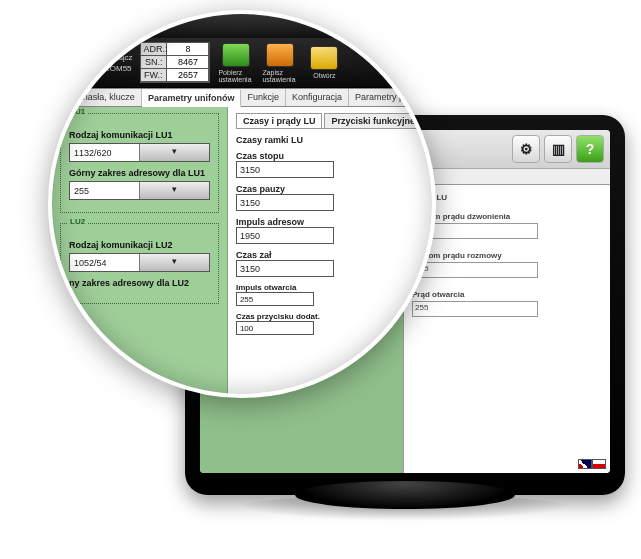 This screenshot has width=641, height=559. I want to click on czas-stopu-input: 3150, so click(285, 170).